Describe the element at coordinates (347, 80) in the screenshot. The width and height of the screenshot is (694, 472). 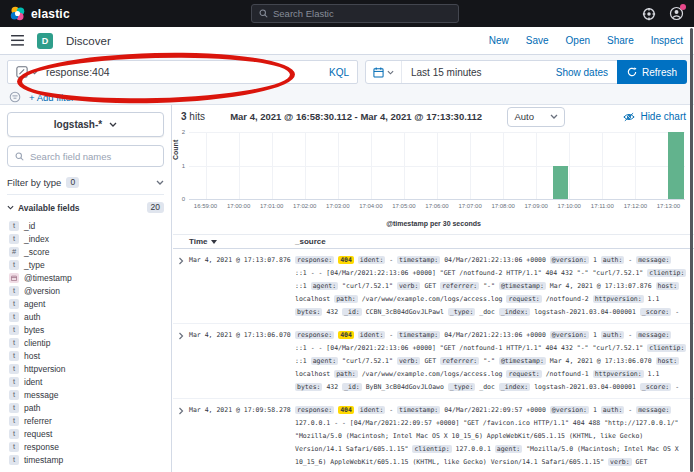
I see `query-bar-section: response:404 KQL Last 15 minutes Show da…` at that location.